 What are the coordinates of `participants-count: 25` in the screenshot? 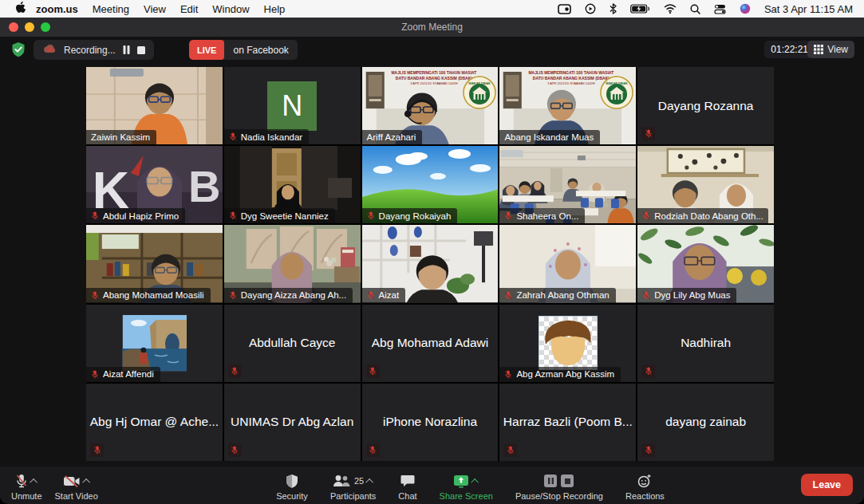 It's located at (359, 481).